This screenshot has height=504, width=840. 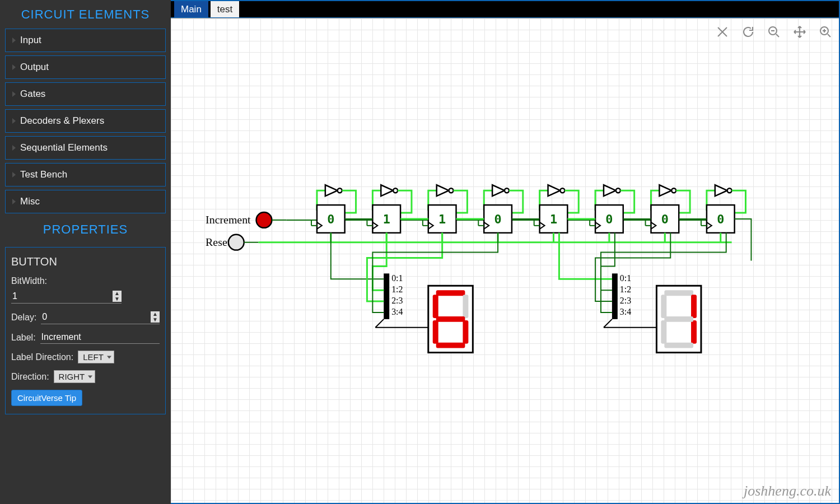 What do you see at coordinates (397, 278) in the screenshot?
I see `splitter-slot-0: 0:1` at bounding box center [397, 278].